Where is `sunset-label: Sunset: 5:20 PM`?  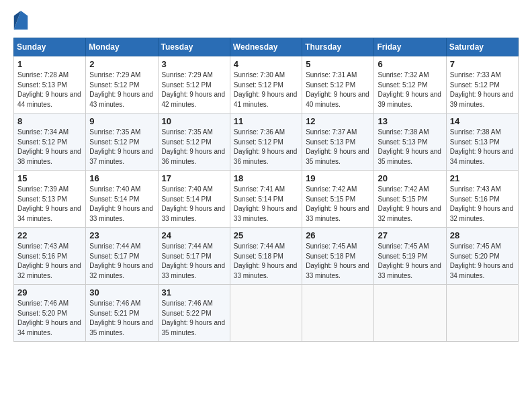
sunset-label: Sunset: 5:20 PM is located at coordinates (475, 257).